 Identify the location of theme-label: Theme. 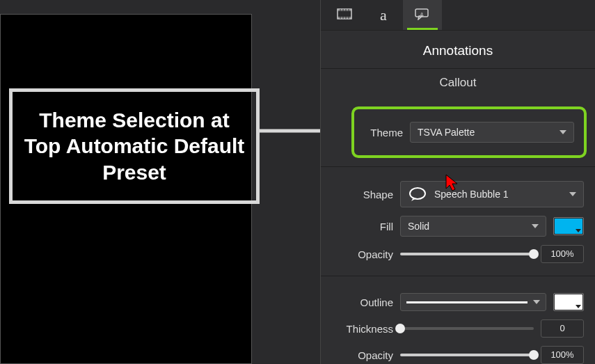
(383, 132).